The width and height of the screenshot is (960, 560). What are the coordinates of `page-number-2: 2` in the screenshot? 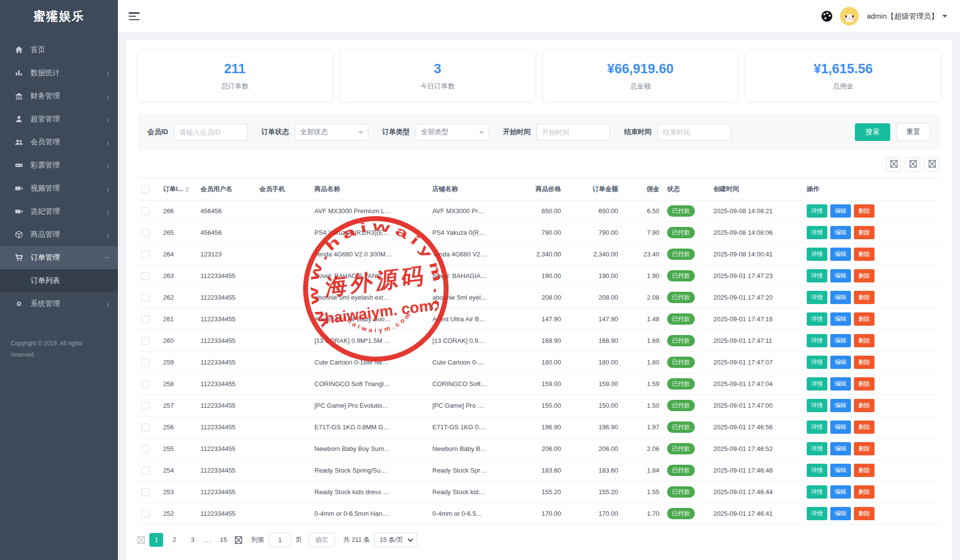 It's located at (174, 540).